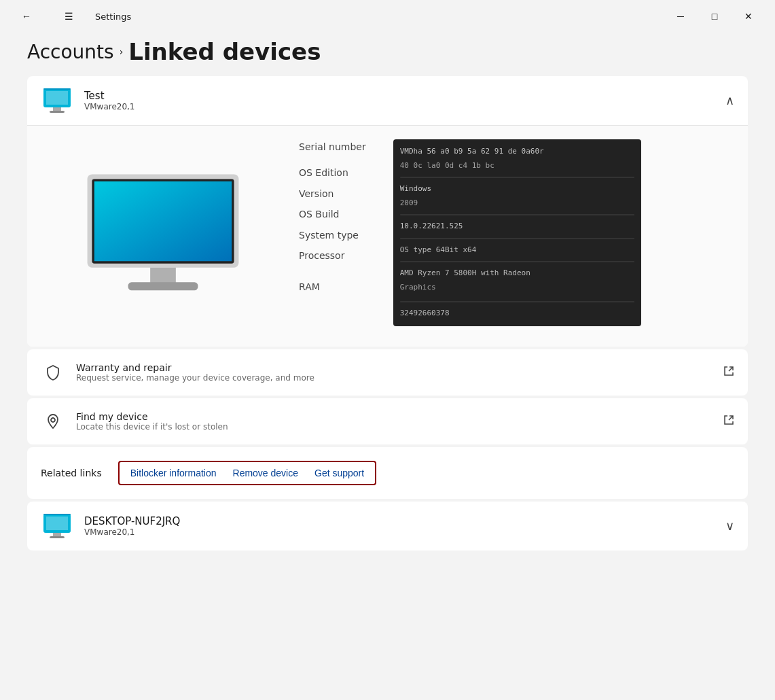  Describe the element at coordinates (333, 194) in the screenshot. I see `version-label: Version` at that location.